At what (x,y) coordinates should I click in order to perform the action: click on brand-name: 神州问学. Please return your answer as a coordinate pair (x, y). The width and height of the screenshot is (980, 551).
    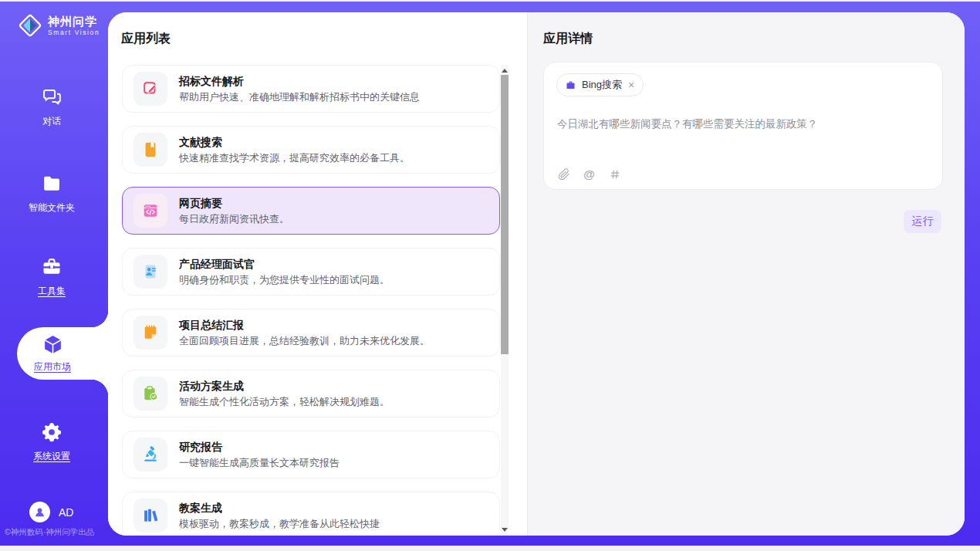
    Looking at the image, I should click on (74, 22).